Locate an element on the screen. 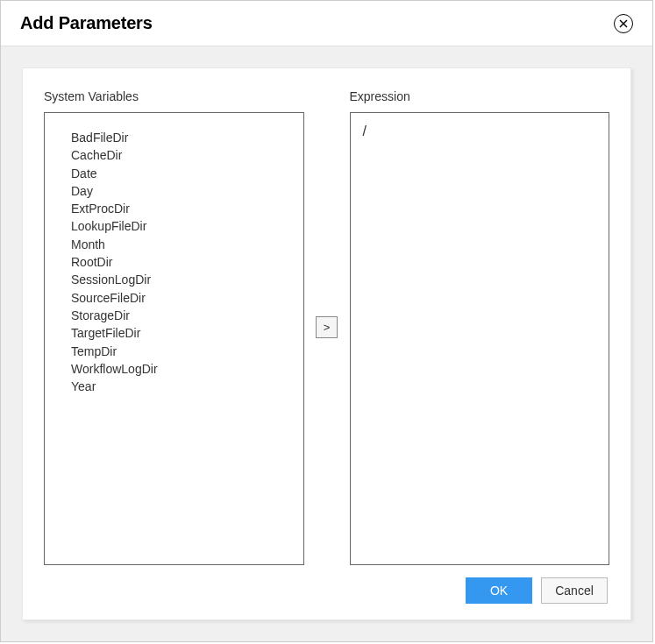  close-icon is located at coordinates (623, 24).